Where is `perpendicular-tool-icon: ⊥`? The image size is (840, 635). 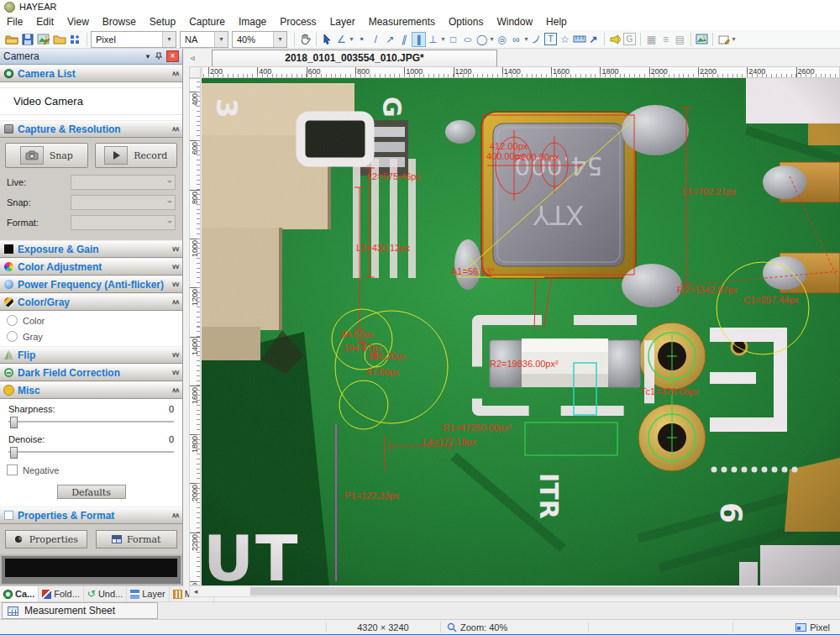
perpendicular-tool-icon: ⊥ is located at coordinates (433, 39).